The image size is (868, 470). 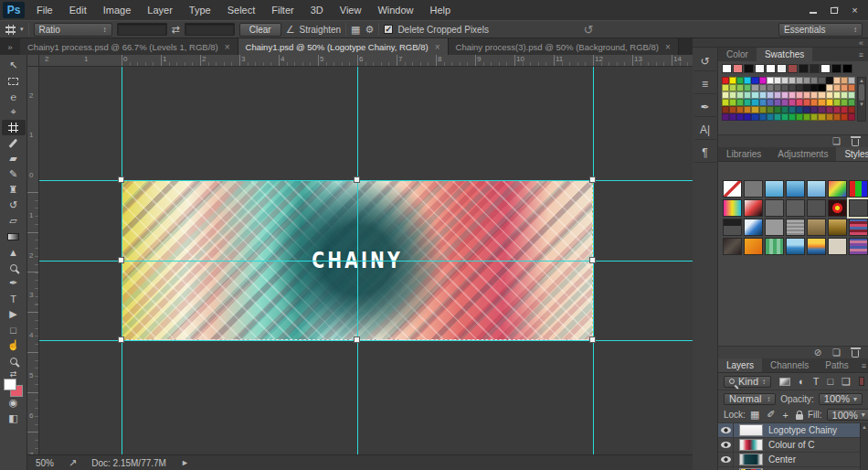 What do you see at coordinates (14, 252) in the screenshot?
I see `blur-tool: ▲` at bounding box center [14, 252].